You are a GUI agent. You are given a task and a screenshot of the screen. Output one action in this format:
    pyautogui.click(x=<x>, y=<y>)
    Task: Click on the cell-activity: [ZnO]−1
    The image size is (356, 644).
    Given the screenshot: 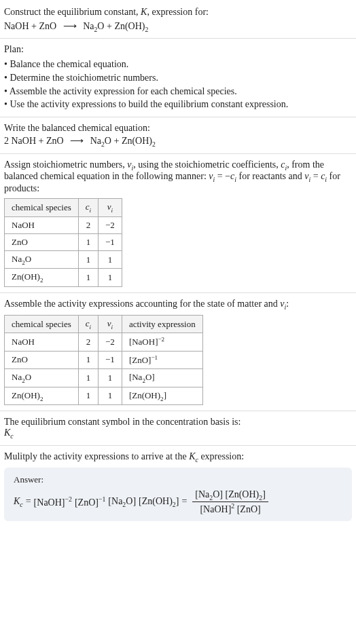 What is the action you would take?
    pyautogui.click(x=162, y=360)
    